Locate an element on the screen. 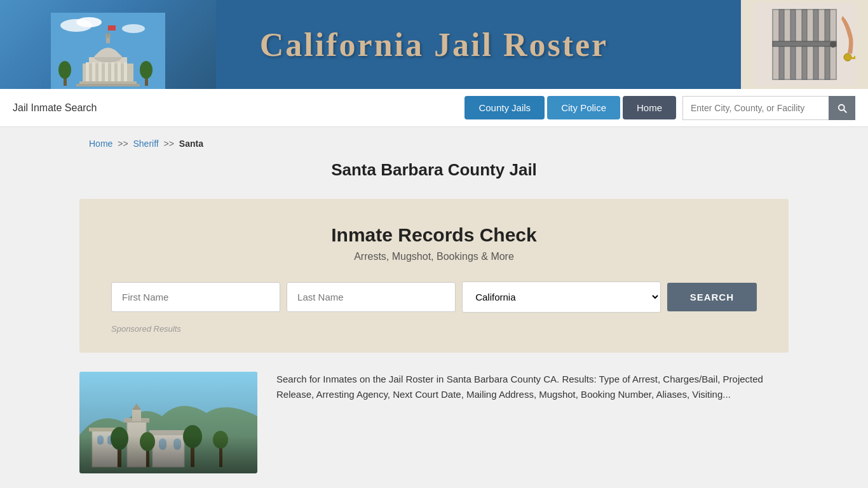  breadcrumb-home: Home is located at coordinates (100, 144).